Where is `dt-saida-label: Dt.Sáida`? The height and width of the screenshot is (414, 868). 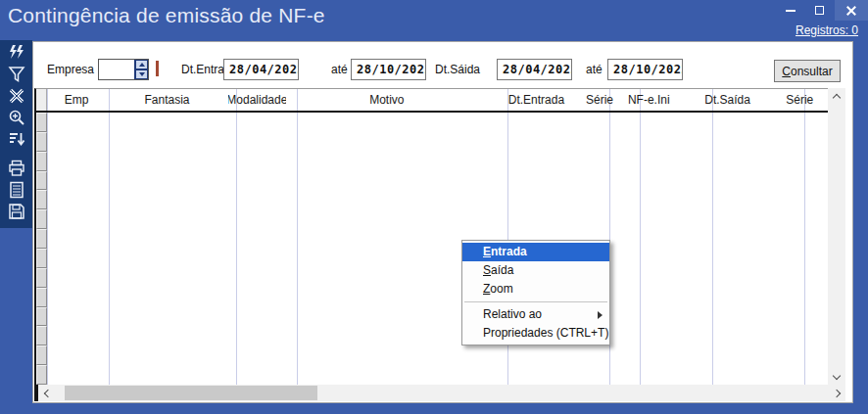 dt-saida-label: Dt.Sáida is located at coordinates (458, 69).